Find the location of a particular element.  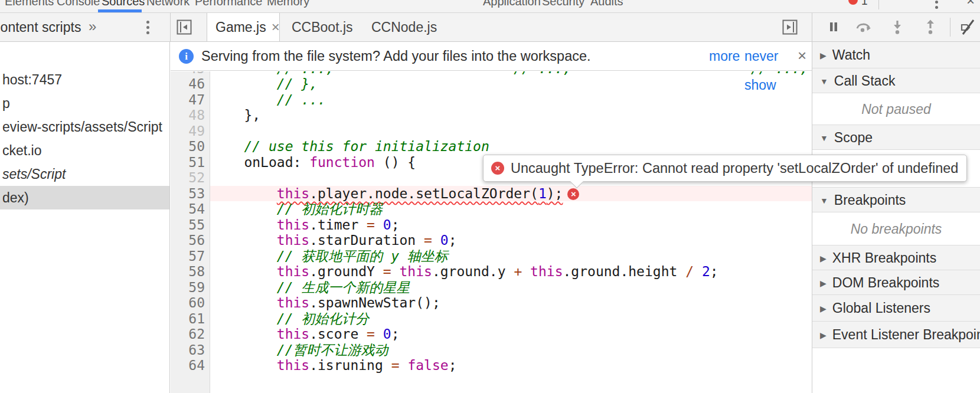

tab-close-icon: × is located at coordinates (276, 27).